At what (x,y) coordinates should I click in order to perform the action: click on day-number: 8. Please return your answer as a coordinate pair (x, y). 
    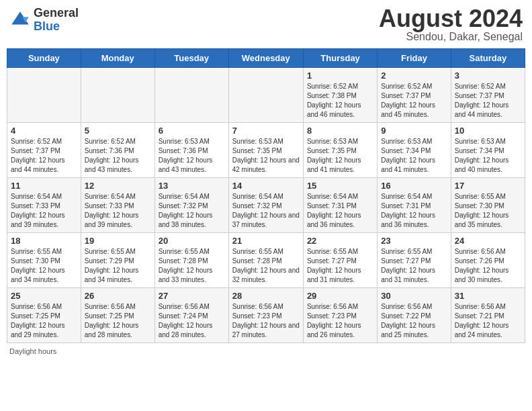
    Looking at the image, I should click on (340, 130).